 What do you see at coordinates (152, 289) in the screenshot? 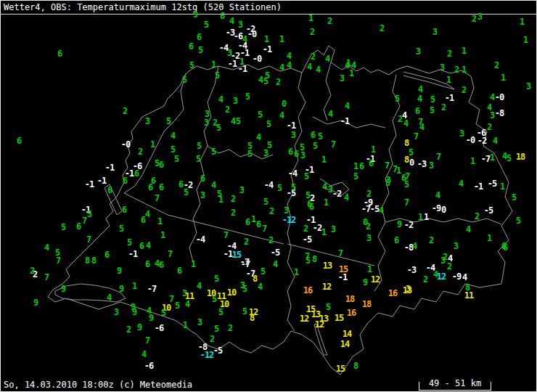
I see `station-temp: -7` at bounding box center [152, 289].